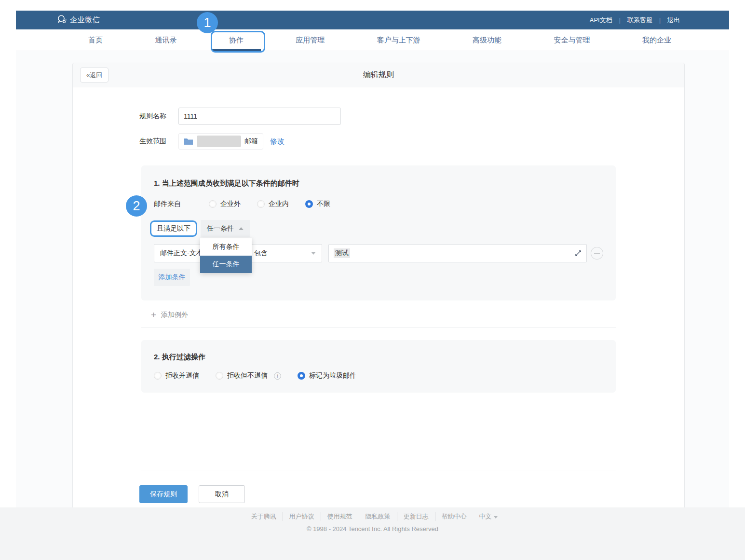 The height and width of the screenshot is (560, 745). Describe the element at coordinates (163, 494) in the screenshot. I see `save-rule-button: 保存规则` at that location.